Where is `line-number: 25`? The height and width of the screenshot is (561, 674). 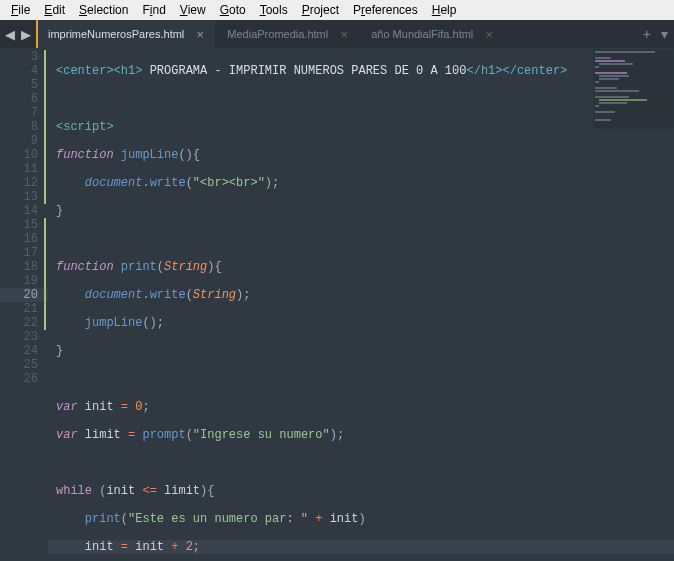 line-number: 25 is located at coordinates (19, 365).